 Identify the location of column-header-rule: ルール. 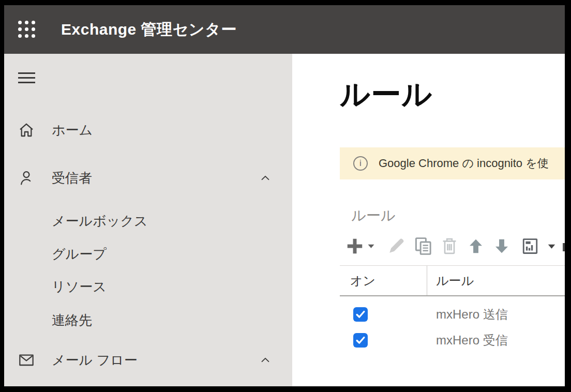
(496, 280).